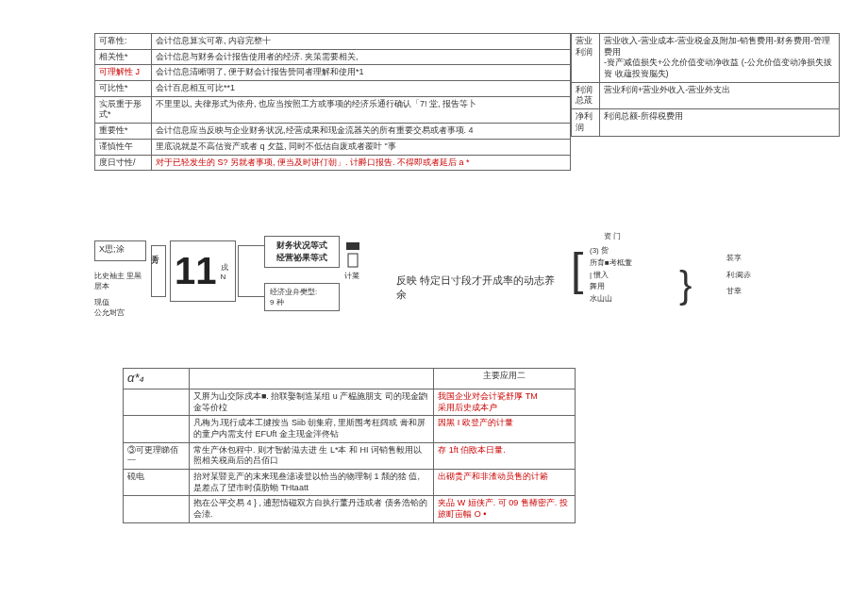 The height and width of the screenshot is (613, 868). What do you see at coordinates (333, 109) in the screenshot?
I see `table-row: 实辰重于形式*不里里以, 夫律形式为依舟, 也应当按照工方或事项的经济乐通行确认…` at bounding box center [333, 109].